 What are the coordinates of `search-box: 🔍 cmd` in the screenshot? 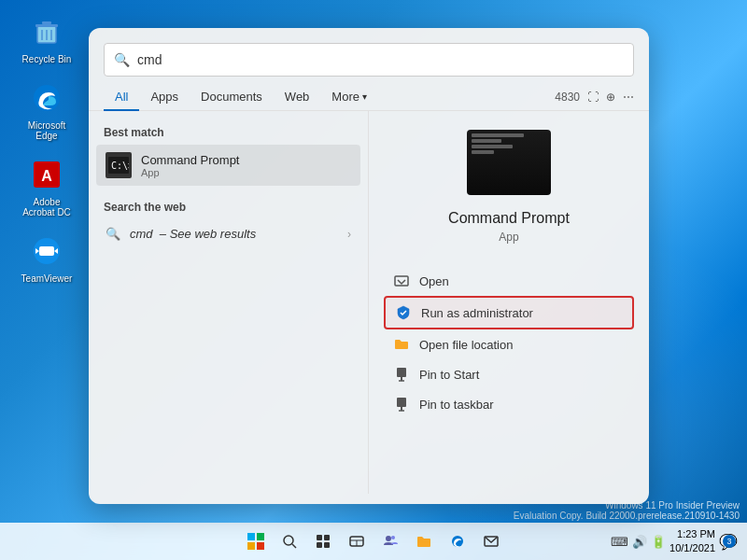 It's located at (369, 60).